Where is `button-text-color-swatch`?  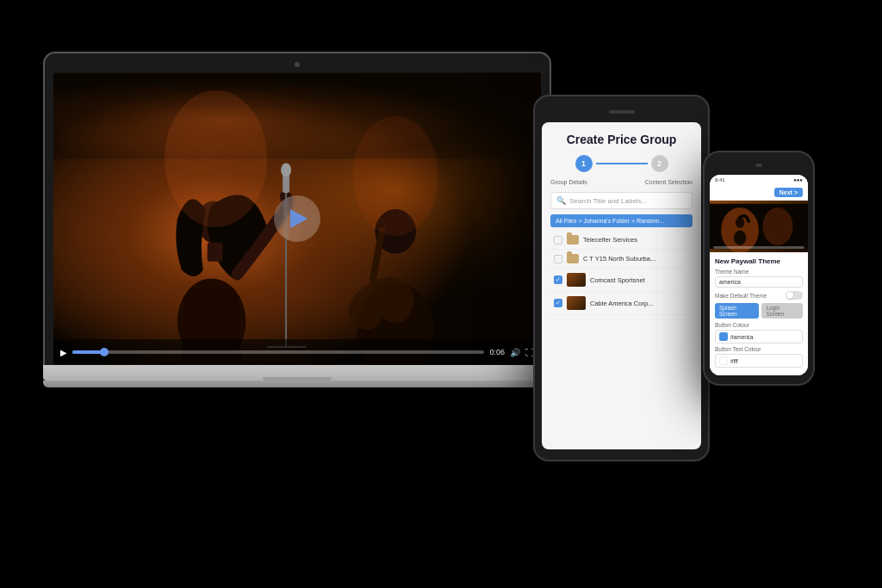 button-text-color-swatch is located at coordinates (724, 361).